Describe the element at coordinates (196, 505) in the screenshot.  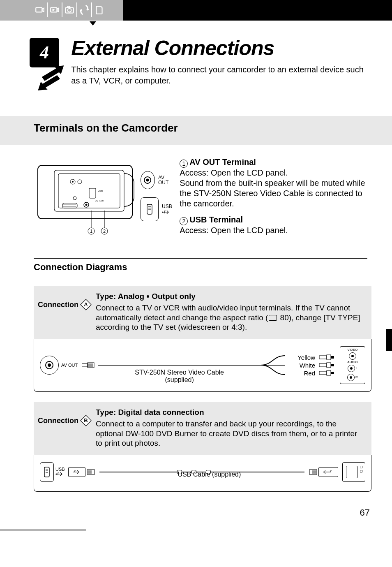
I see `page-number: 67` at that location.